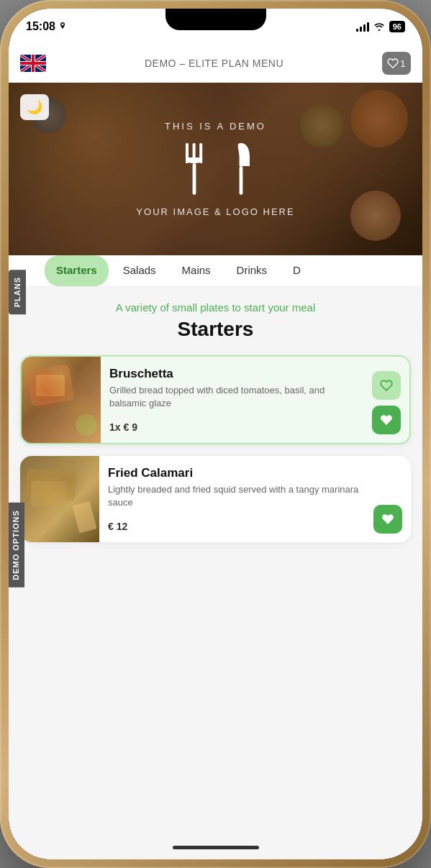  What do you see at coordinates (236, 526) in the screenshot?
I see `calamari-price: € 12` at bounding box center [236, 526].